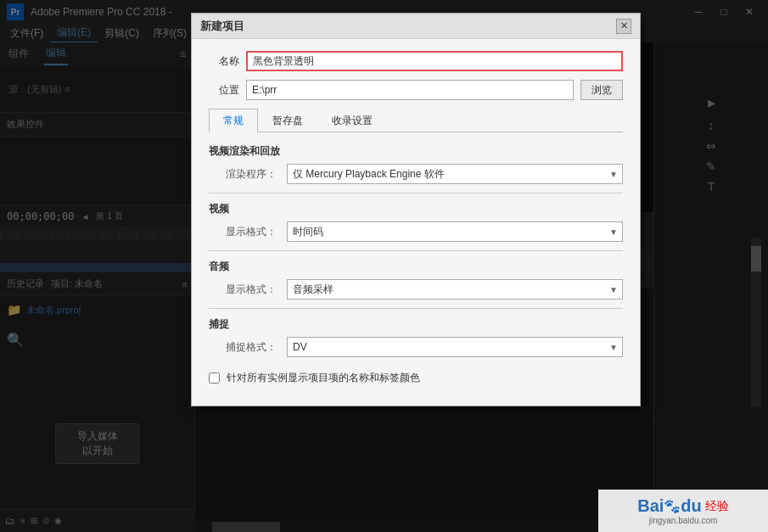 The image size is (768, 532). Describe the element at coordinates (288, 120) in the screenshot. I see `tab-scratch: 暂存盘` at that location.